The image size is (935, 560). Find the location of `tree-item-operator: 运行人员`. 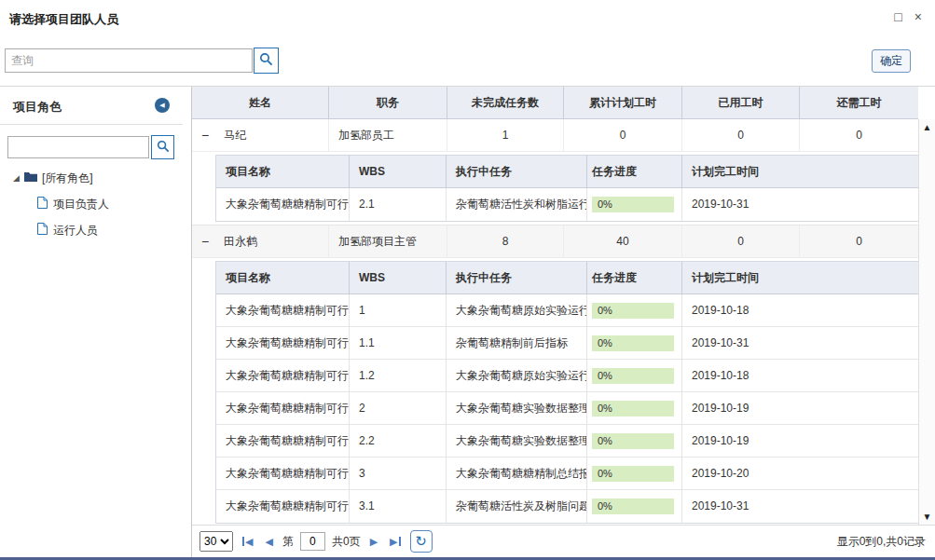

tree-item-operator: 运行人员 is located at coordinates (91, 230).